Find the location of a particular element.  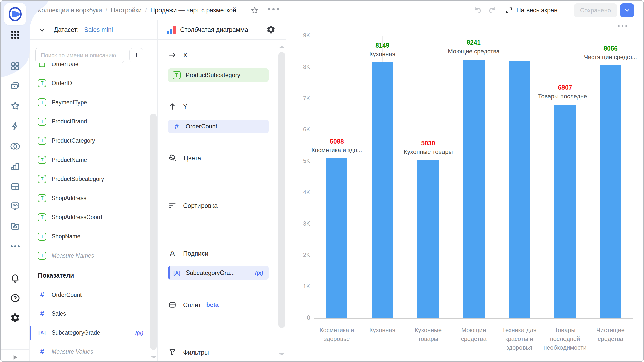

filters-section-header: Фильтры is located at coordinates (188, 352).